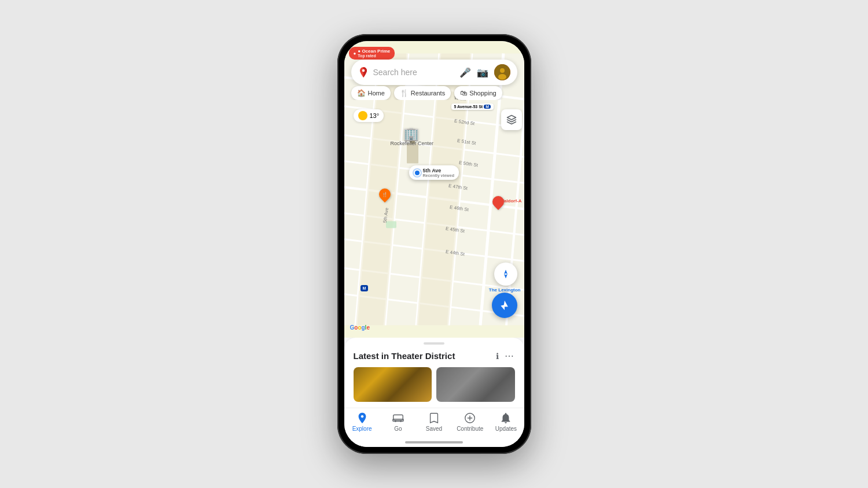 Image resolution: width=868 pixels, height=488 pixels. I want to click on restaurants-chip-label: Restaurants, so click(428, 93).